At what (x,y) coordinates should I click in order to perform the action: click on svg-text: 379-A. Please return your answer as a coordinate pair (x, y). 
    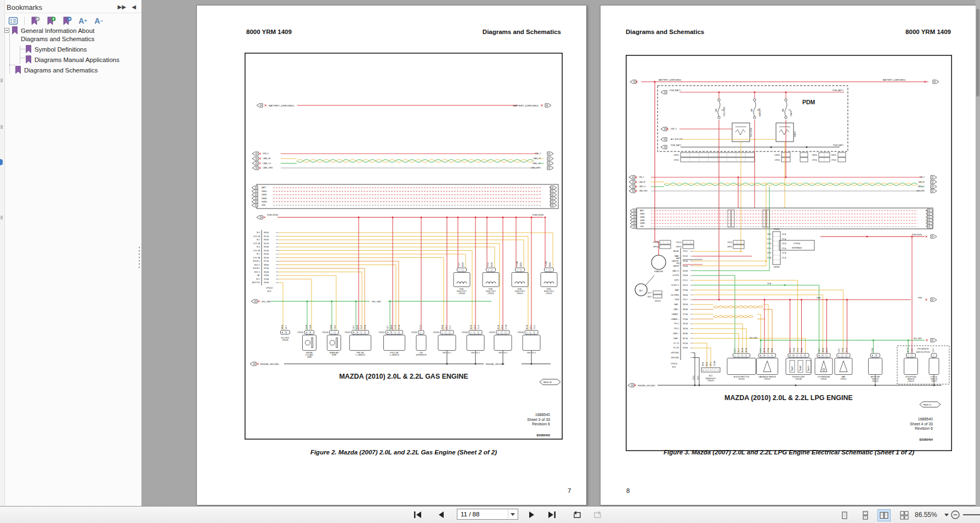
    Looking at the image, I should click on (843, 350).